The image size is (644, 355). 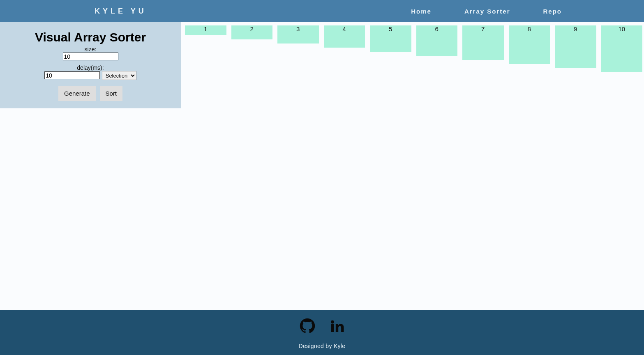 What do you see at coordinates (111, 94) in the screenshot?
I see `sort-button: Sort` at bounding box center [111, 94].